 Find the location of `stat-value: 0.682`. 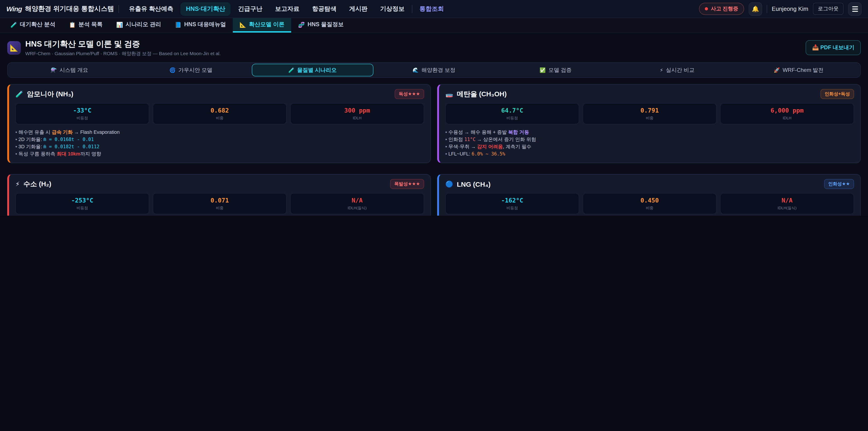

stat-value: 0.682 is located at coordinates (220, 111).